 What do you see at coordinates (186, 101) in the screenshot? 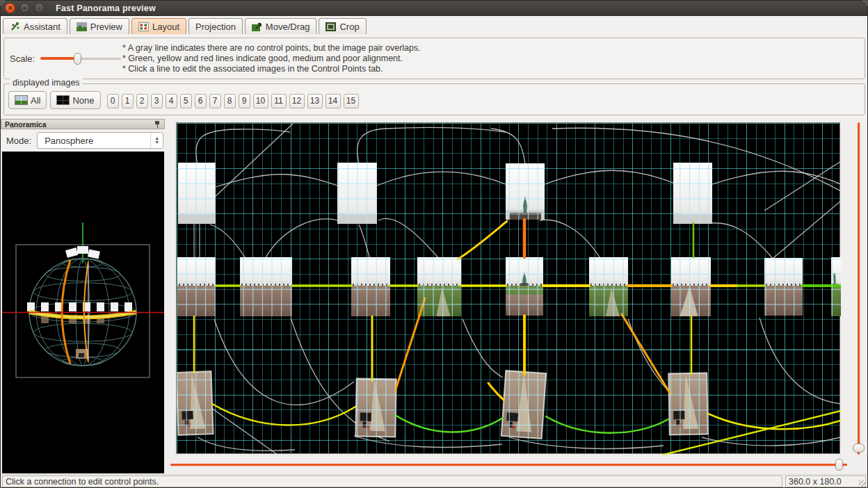
I see `image-toggle-5: 5` at bounding box center [186, 101].